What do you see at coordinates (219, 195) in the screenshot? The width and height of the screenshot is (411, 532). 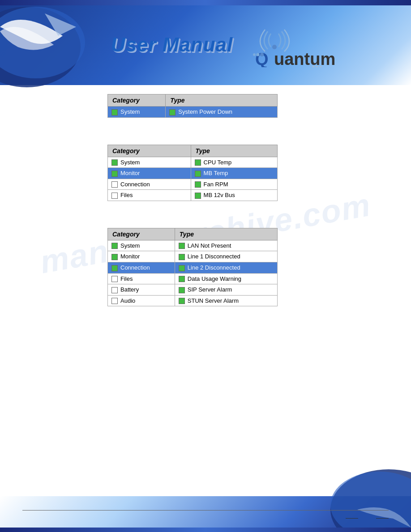 I see `type-label: MB 12v Bus` at bounding box center [219, 195].